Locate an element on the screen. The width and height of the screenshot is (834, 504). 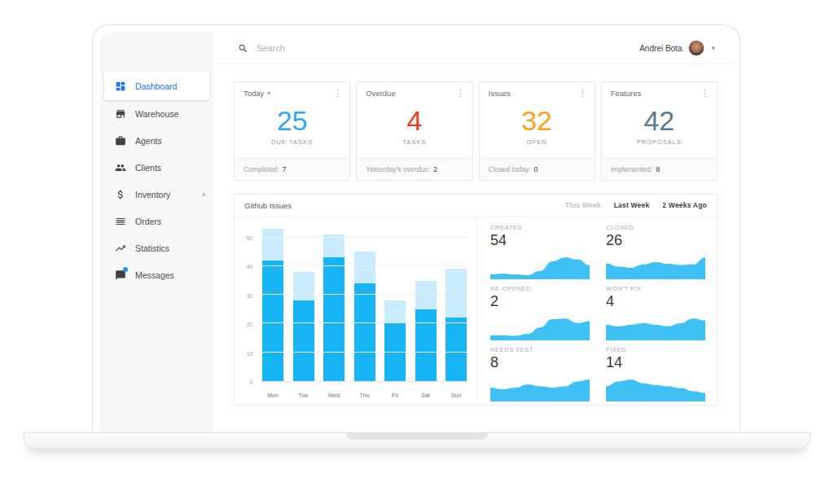
card-today: Today ▾ ⋮ 25 DUE TASKS Completed: is located at coordinates (292, 131).